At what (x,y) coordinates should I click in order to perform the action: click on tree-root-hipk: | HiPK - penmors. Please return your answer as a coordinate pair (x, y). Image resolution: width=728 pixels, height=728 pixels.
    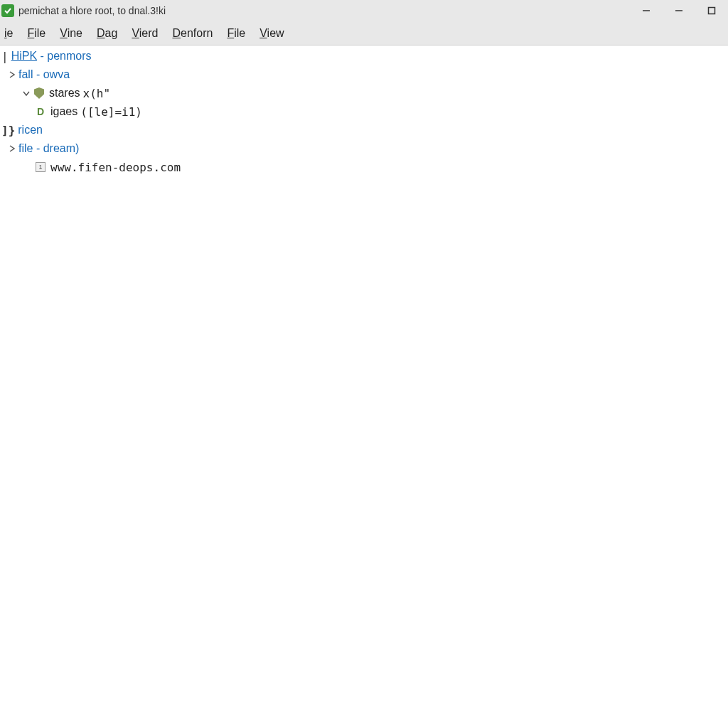
    Looking at the image, I should click on (364, 56).